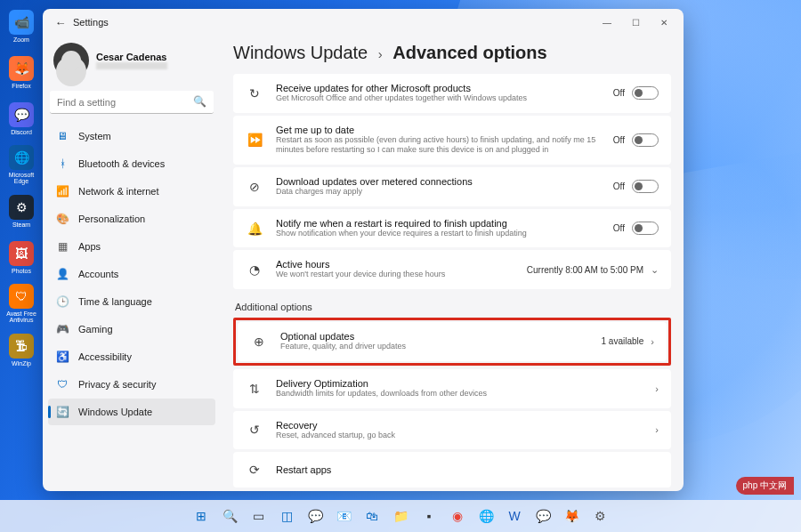 This screenshot has width=801, height=532. What do you see at coordinates (363, 22) in the screenshot?
I see `titlebar: ← Settings — ☐ ✕` at bounding box center [363, 22].